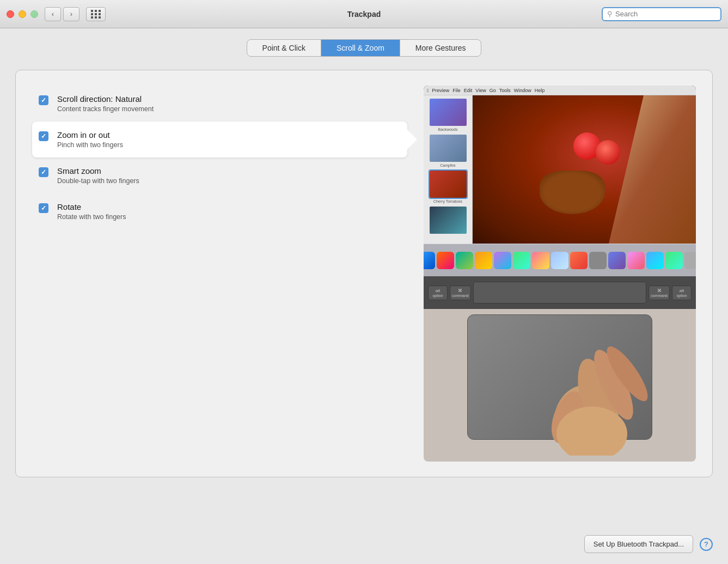 The height and width of the screenshot is (564, 728). I want to click on setting-scroll-direction: ✓ Scroll direction: Natural Content trac…, so click(220, 104).